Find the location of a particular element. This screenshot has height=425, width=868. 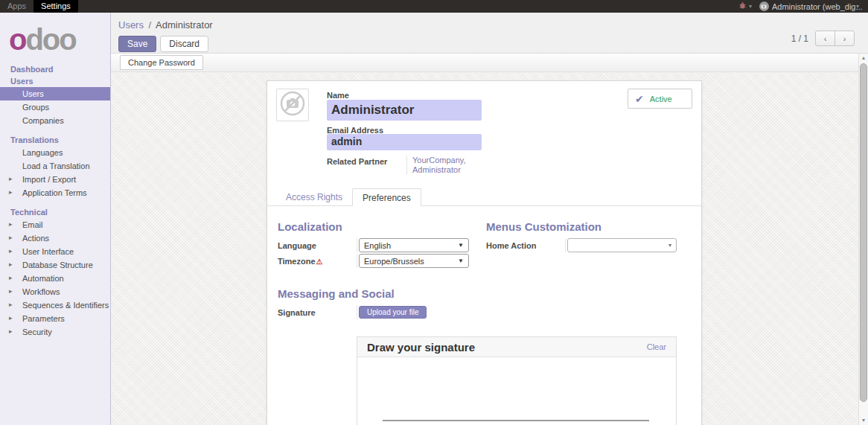

breadcrumb-current: Administrator is located at coordinates (185, 25).